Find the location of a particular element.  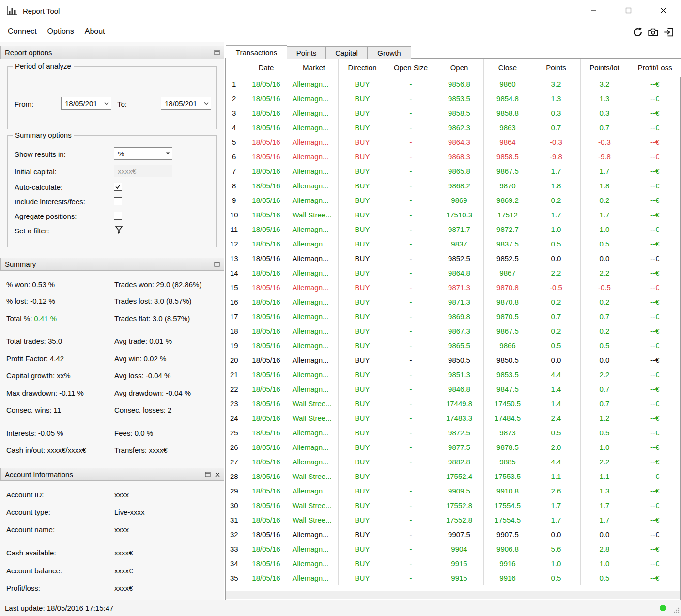

table-row: 718/05/16Allemagn...BUY-9865.89867.51.71… is located at coordinates (453, 171).